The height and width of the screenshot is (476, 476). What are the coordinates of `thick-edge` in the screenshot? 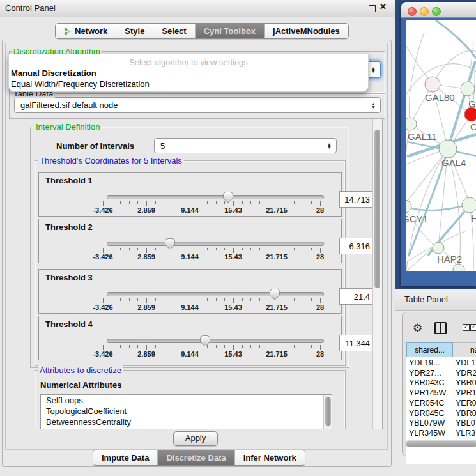 It's located at (456, 40).